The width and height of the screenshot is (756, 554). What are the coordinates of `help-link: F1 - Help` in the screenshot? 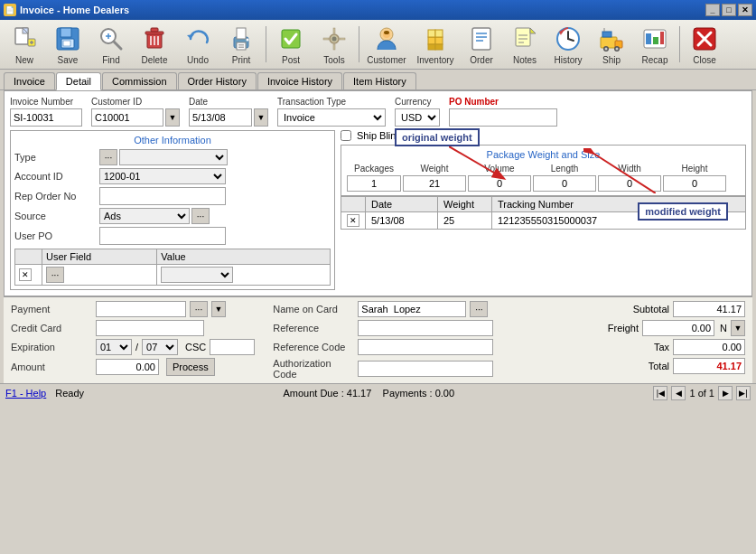 It's located at (25, 393).